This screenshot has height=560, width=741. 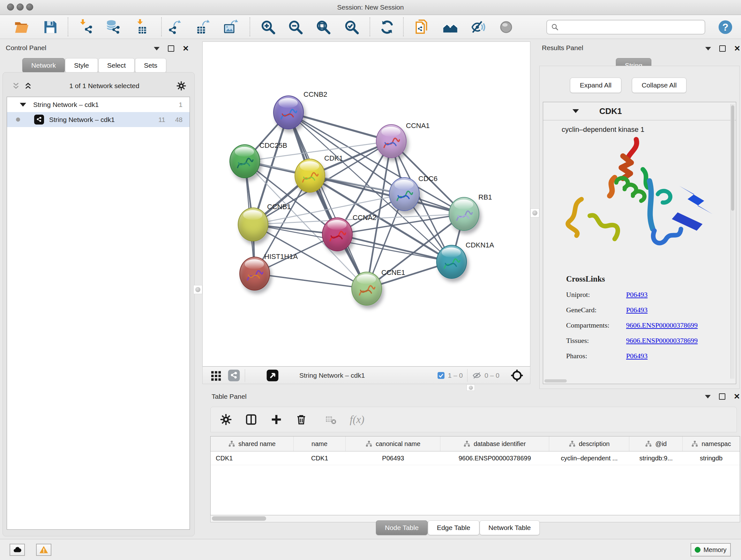 I want to click on window-title: Session: New Session, so click(x=370, y=7).